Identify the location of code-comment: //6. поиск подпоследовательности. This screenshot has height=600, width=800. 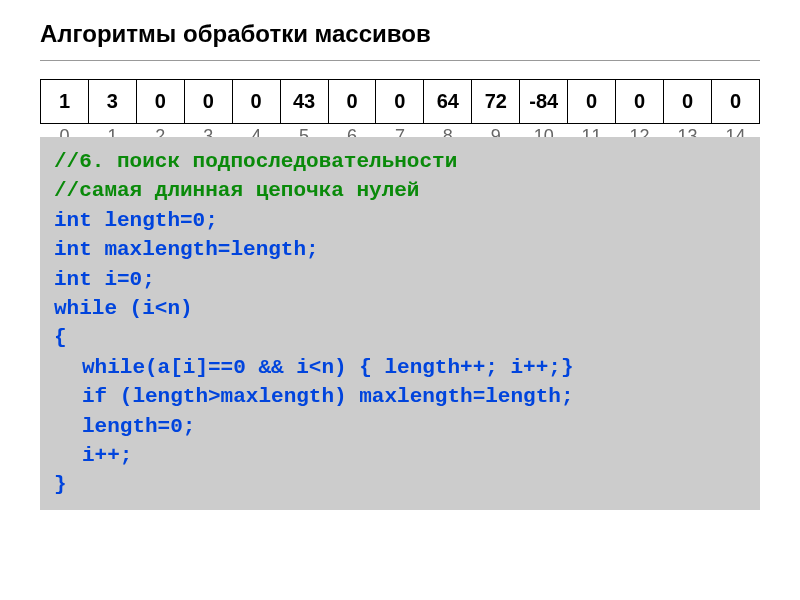
(400, 162).